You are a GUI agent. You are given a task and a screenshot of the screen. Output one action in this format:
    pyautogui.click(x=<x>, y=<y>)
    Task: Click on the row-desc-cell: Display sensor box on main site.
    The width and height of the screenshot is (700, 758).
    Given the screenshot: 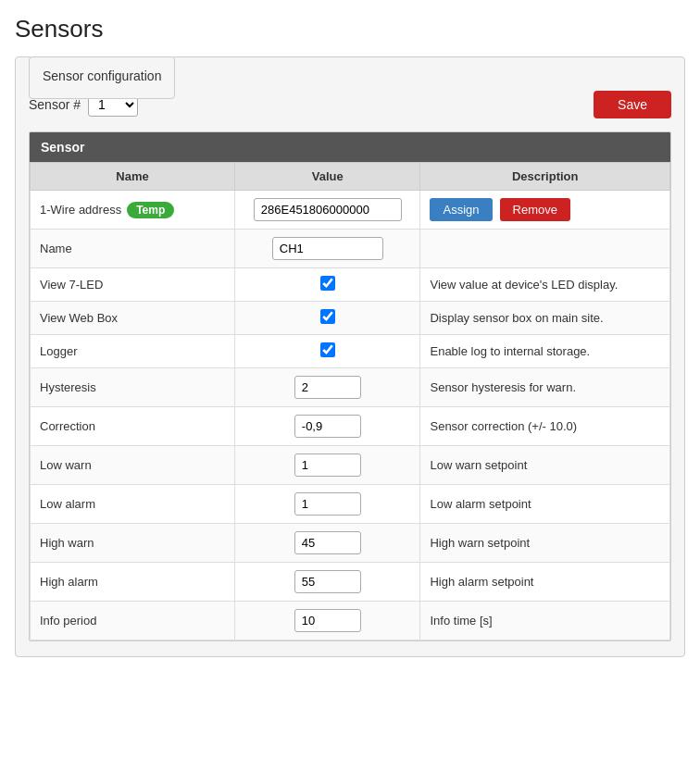 What is the action you would take?
    pyautogui.click(x=545, y=318)
    